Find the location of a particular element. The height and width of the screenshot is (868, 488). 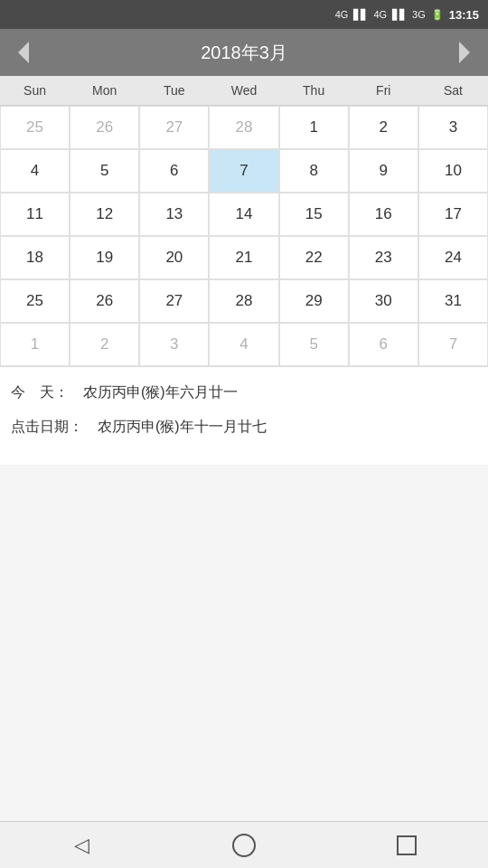

calendar-day-0-5: 2 is located at coordinates (383, 127).